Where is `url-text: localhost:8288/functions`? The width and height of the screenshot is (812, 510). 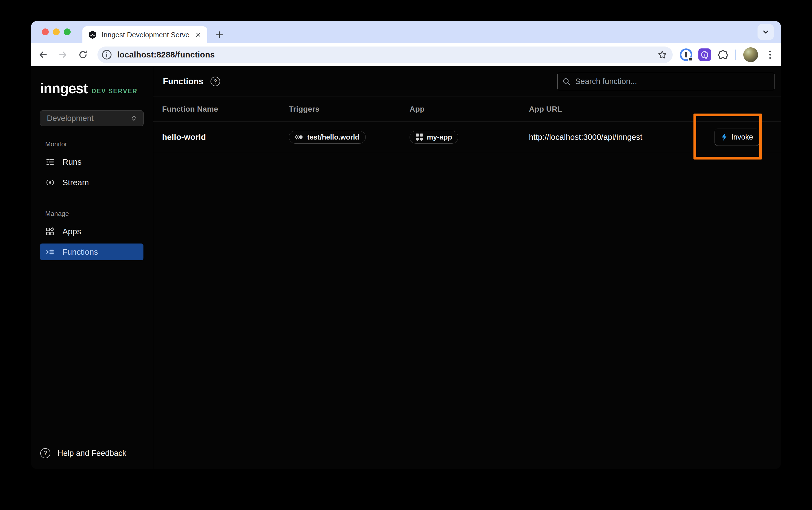
url-text: localhost:8288/functions is located at coordinates (387, 55).